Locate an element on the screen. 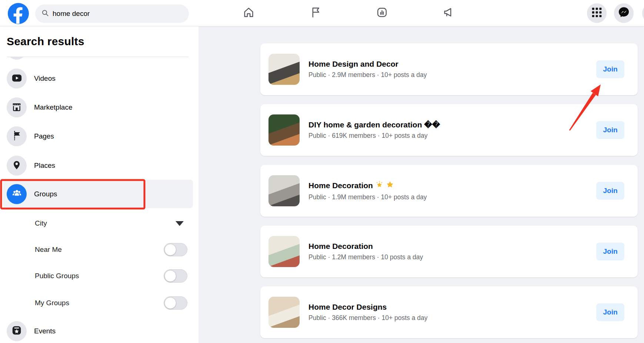 Image resolution: width=644 pixels, height=343 pixels. facebook-logo is located at coordinates (19, 13).